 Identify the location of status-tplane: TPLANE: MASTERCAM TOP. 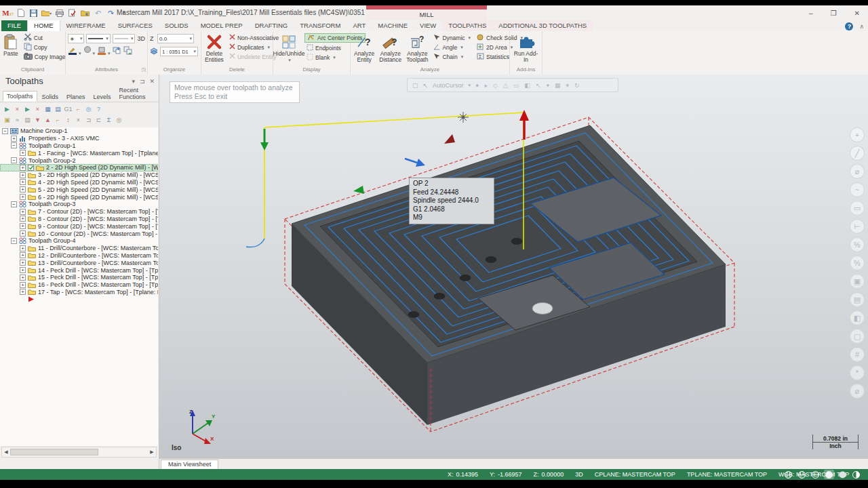
(727, 474).